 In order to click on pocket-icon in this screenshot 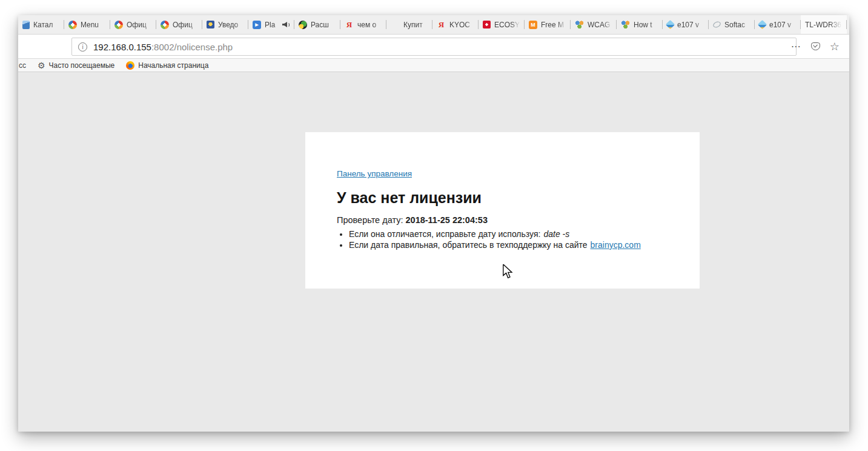, I will do `click(815, 46)`.